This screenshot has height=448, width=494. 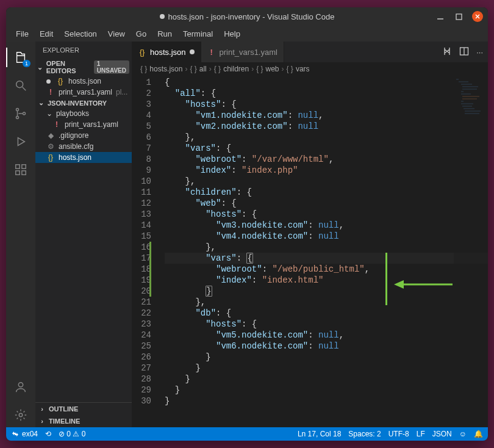 I want to click on language-mode: JSON, so click(x=442, y=434).